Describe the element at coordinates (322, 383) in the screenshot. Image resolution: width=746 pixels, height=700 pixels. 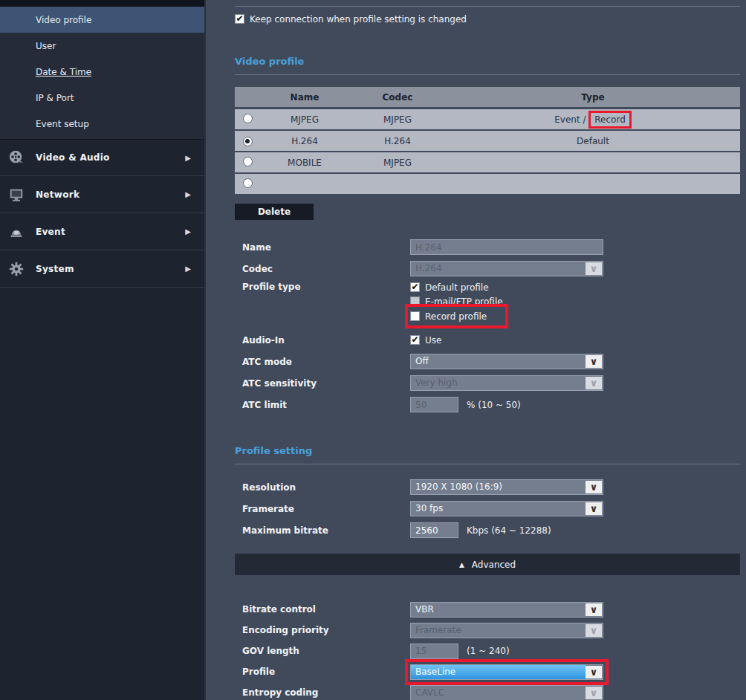
I see `atc-sensitivity-label: ATC sensitivity` at that location.